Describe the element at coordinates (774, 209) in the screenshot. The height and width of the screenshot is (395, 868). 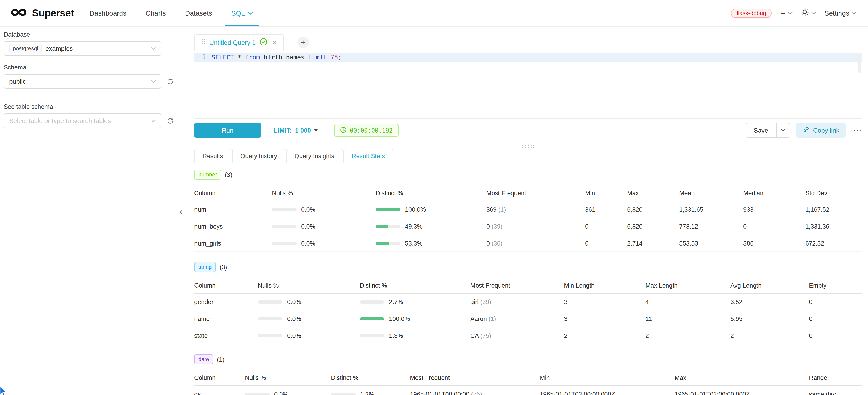
I see `median-cell: 933` at that location.